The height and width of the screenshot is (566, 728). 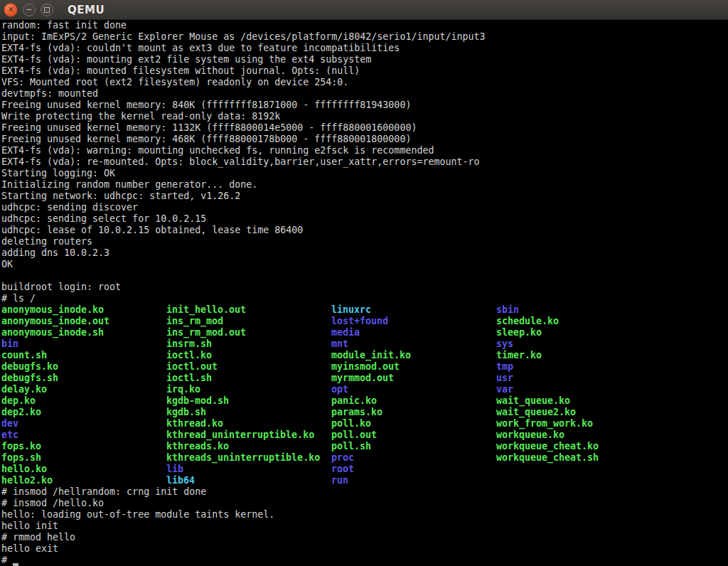 I want to click on file-entry-exec: ins_rm_mod, so click(x=249, y=321).